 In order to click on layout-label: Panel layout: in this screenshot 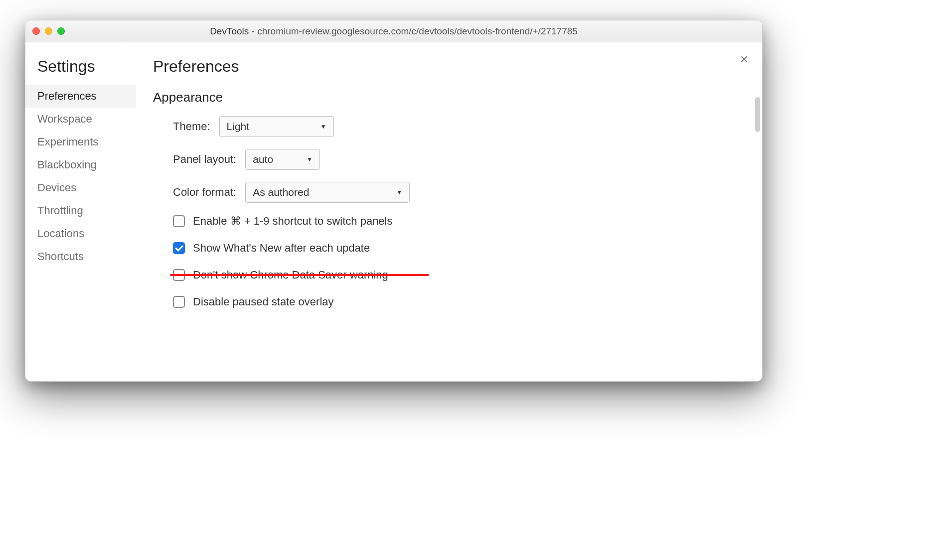, I will do `click(204, 159)`.